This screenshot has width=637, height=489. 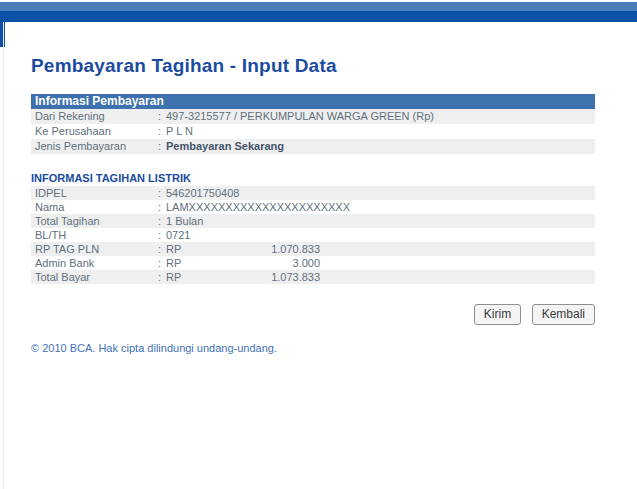 What do you see at coordinates (313, 124) in the screenshot?
I see `payment-info-table: Informasi Pembayaran Dari Rekening : 497…` at bounding box center [313, 124].